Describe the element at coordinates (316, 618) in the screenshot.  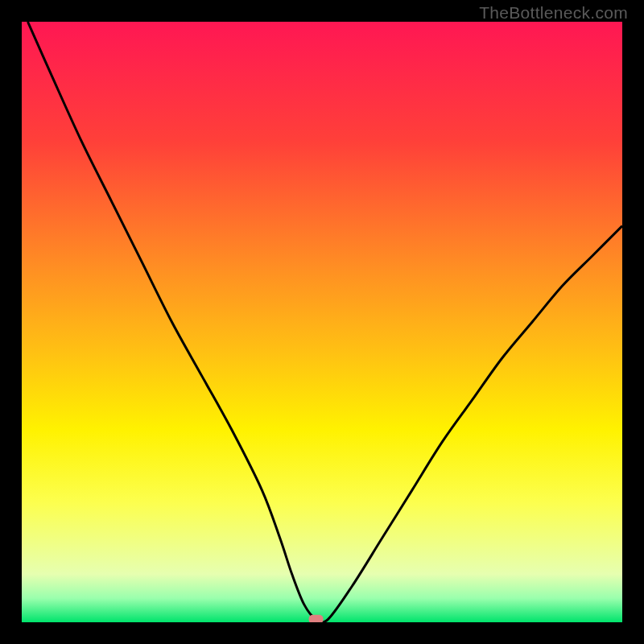
I see `optimal-point-marker` at that location.